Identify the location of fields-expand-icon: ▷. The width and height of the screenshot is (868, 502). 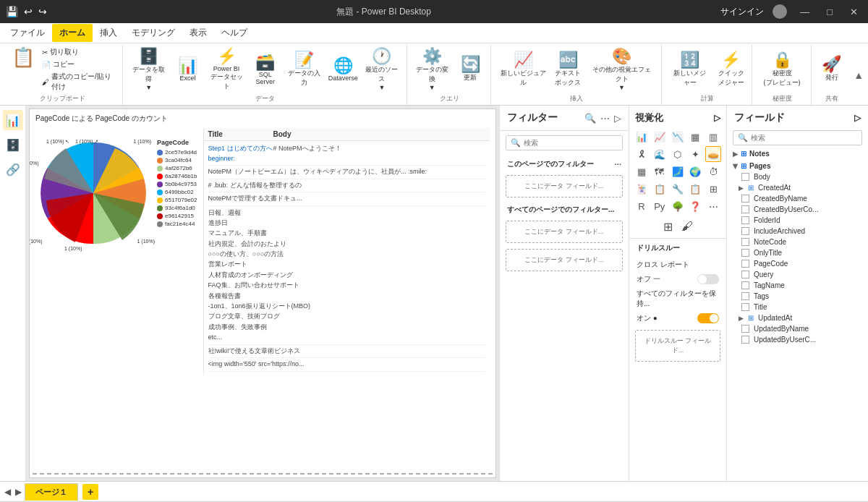
(858, 118).